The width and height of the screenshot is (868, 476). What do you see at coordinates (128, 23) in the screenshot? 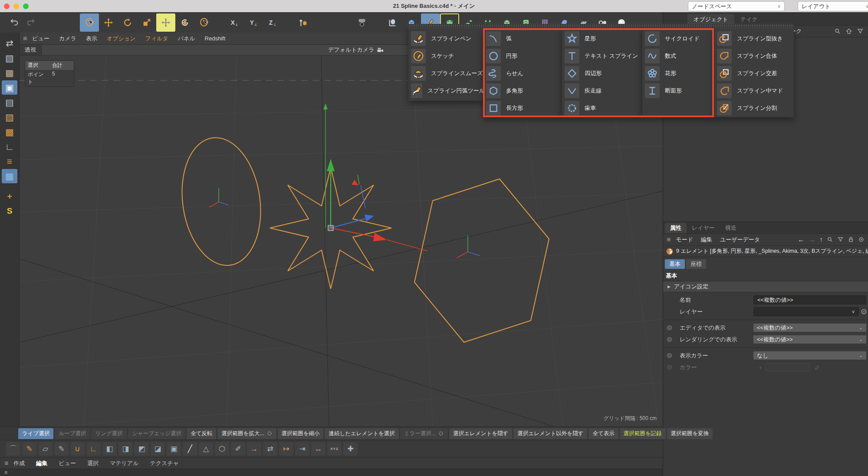
I see `rotate-tool` at bounding box center [128, 23].